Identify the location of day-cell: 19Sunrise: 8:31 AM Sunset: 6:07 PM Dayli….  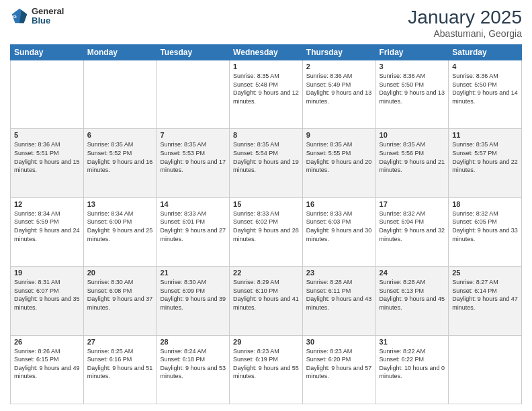
(47, 301).